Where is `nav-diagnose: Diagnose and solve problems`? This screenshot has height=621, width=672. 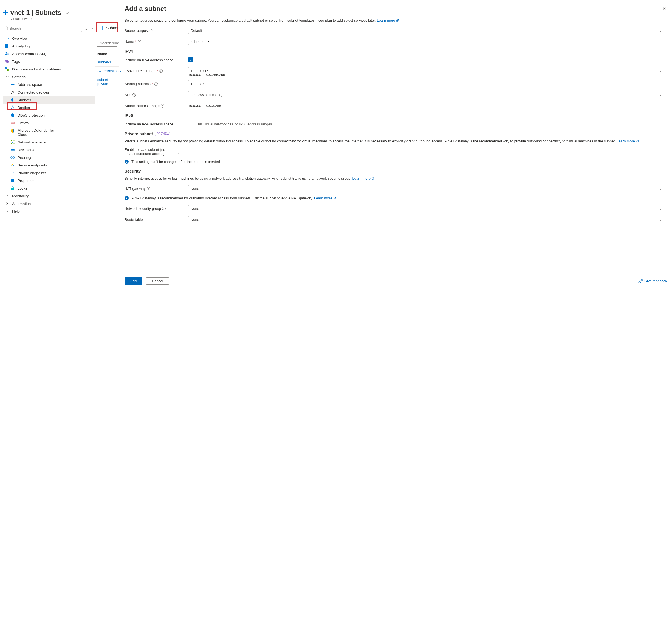 nav-diagnose: Diagnose and solve problems is located at coordinates (49, 69).